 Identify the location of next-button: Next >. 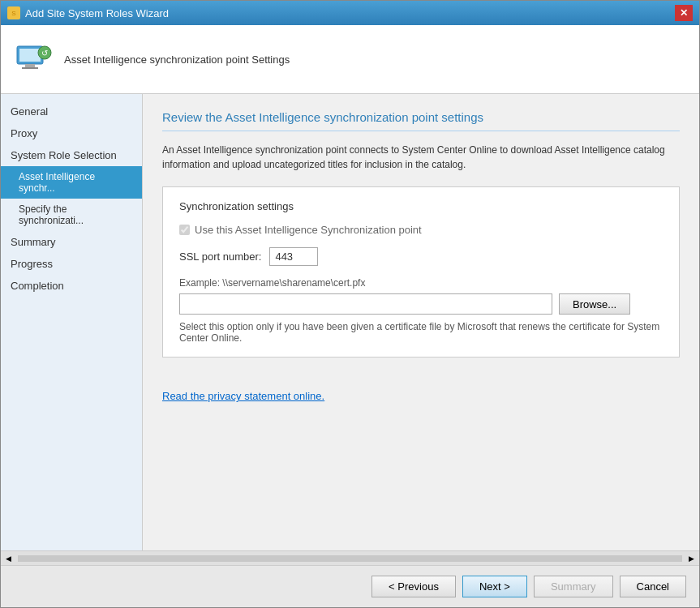
(495, 587).